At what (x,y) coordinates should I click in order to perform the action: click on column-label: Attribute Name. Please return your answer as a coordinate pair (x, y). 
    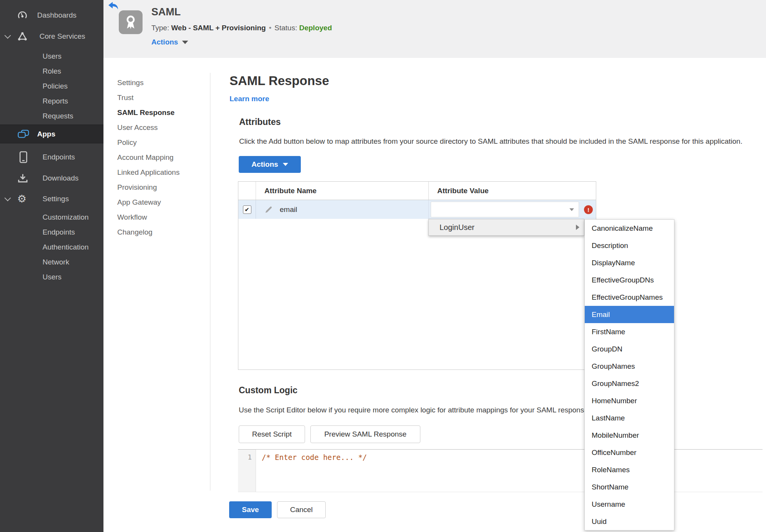
    Looking at the image, I should click on (342, 191).